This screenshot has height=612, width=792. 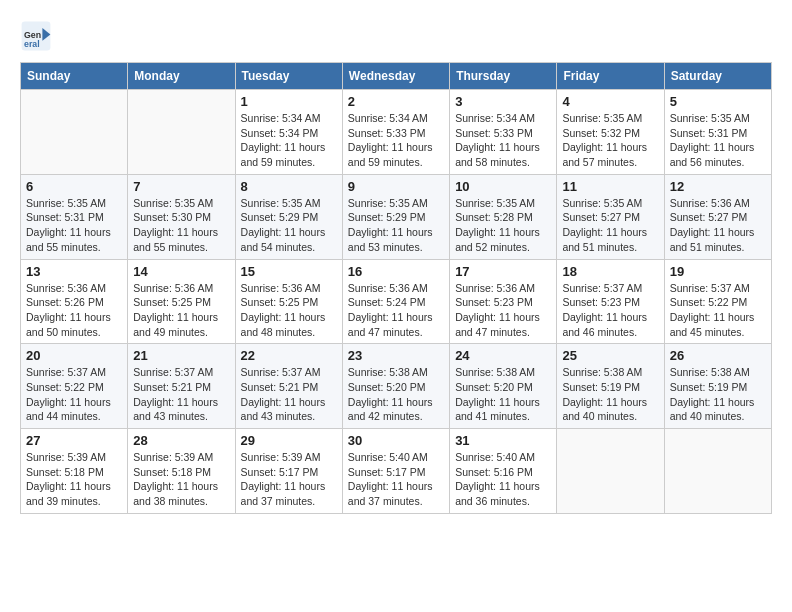 What do you see at coordinates (289, 356) in the screenshot?
I see `day-number: 22` at bounding box center [289, 356].